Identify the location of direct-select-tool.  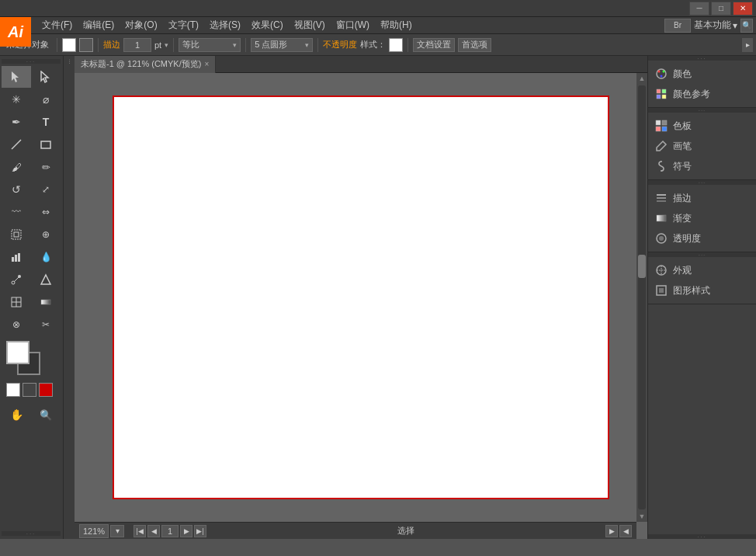
(46, 77).